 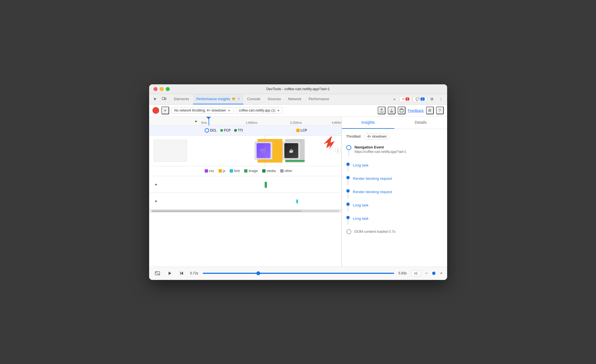 I want to click on tab-details: Details, so click(x=421, y=123).